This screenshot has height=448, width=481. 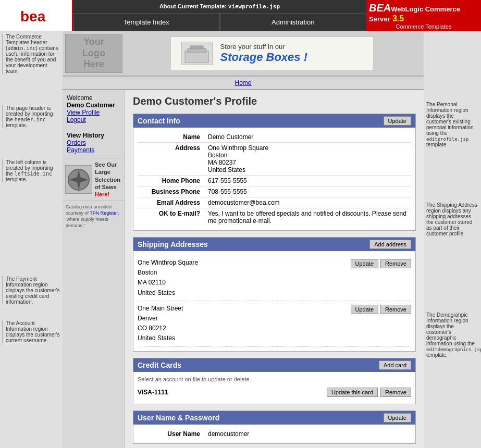 I want to click on name-label: Name, so click(x=171, y=138).